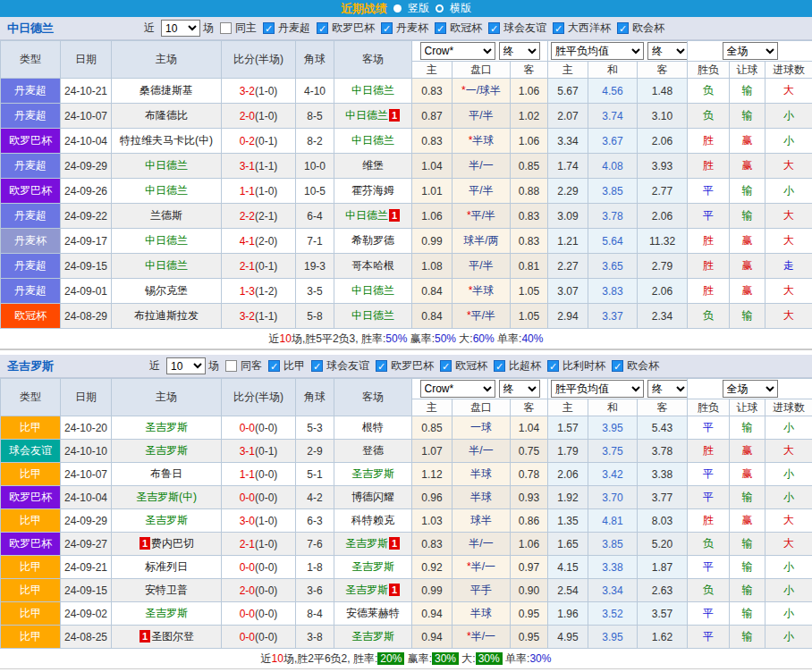 Image resolution: width=812 pixels, height=672 pixels. Describe the element at coordinates (569, 241) in the screenshot. I see `avg-win-odds: 1.21` at that location.